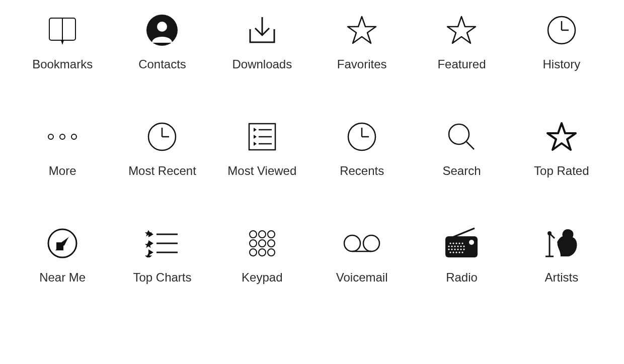 This screenshot has height=364, width=624. Describe the element at coordinates (461, 171) in the screenshot. I see `icon-label: Search` at that location.